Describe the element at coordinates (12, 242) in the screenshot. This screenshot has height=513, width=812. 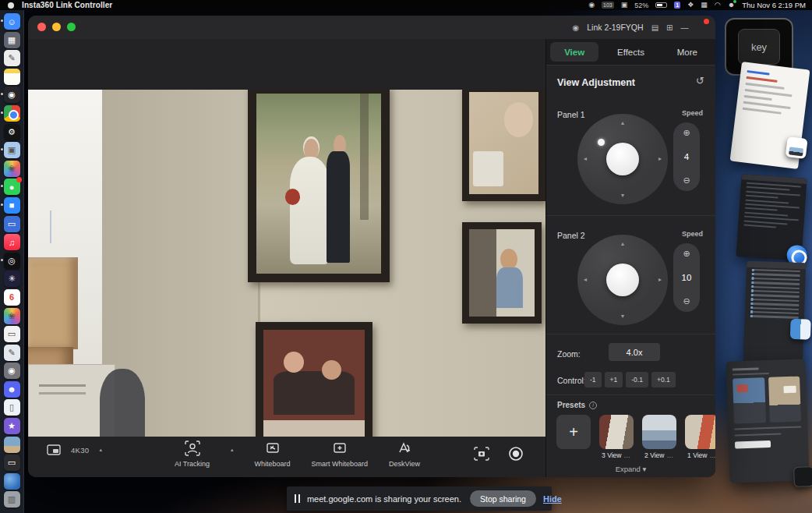
I see `dock-item-music: ♫` at that location.